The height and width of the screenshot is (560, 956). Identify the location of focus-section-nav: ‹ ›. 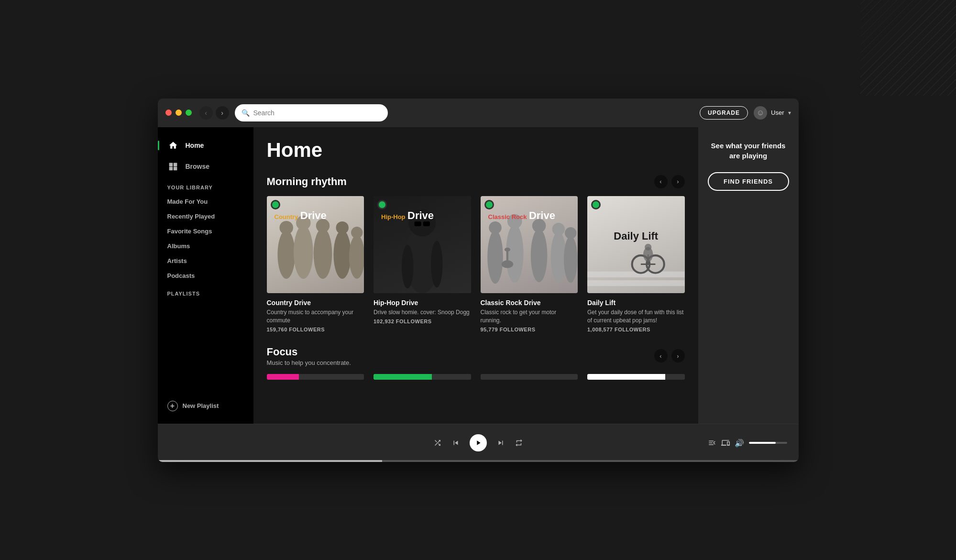
(670, 356).